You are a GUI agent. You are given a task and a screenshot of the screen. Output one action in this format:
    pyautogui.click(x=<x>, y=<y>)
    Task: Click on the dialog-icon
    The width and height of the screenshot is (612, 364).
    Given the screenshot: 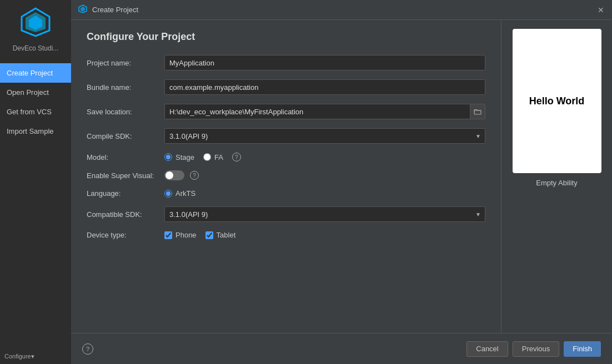 What is the action you would take?
    pyautogui.click(x=83, y=10)
    